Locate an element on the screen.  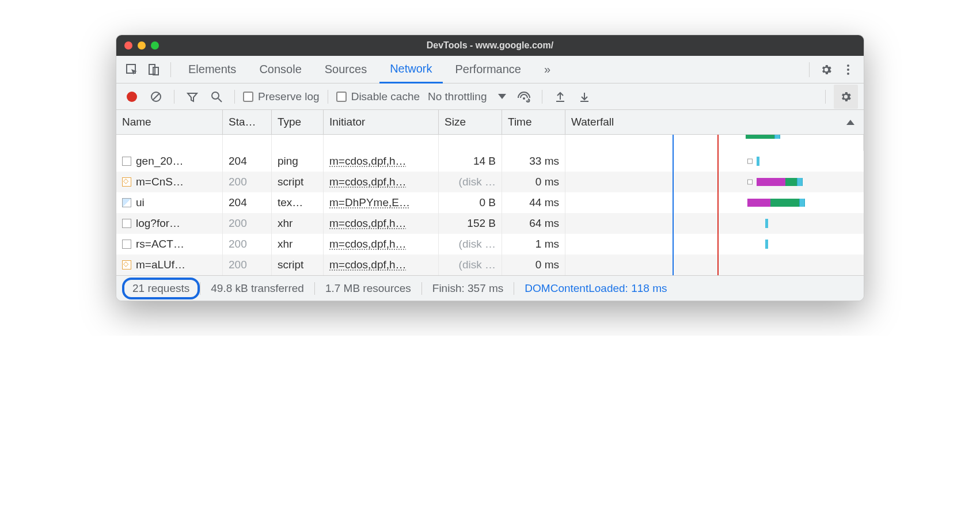
column-header-status: Sta… is located at coordinates (248, 122).